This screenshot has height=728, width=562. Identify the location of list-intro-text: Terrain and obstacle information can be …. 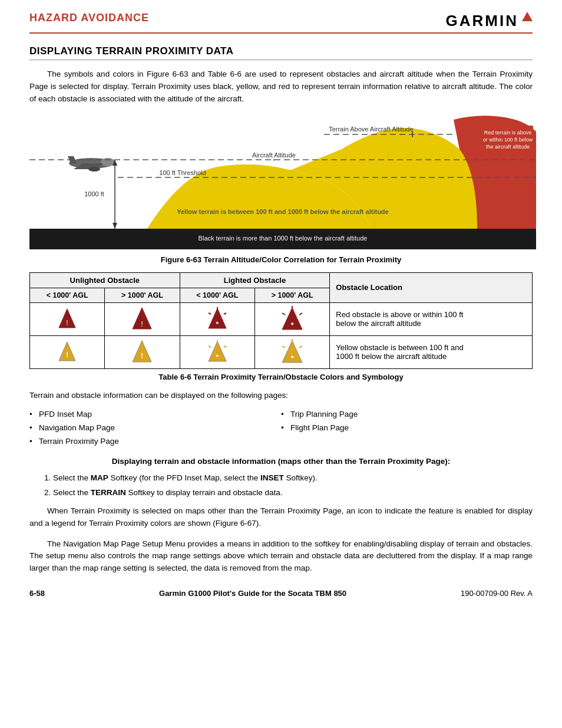
(281, 396).